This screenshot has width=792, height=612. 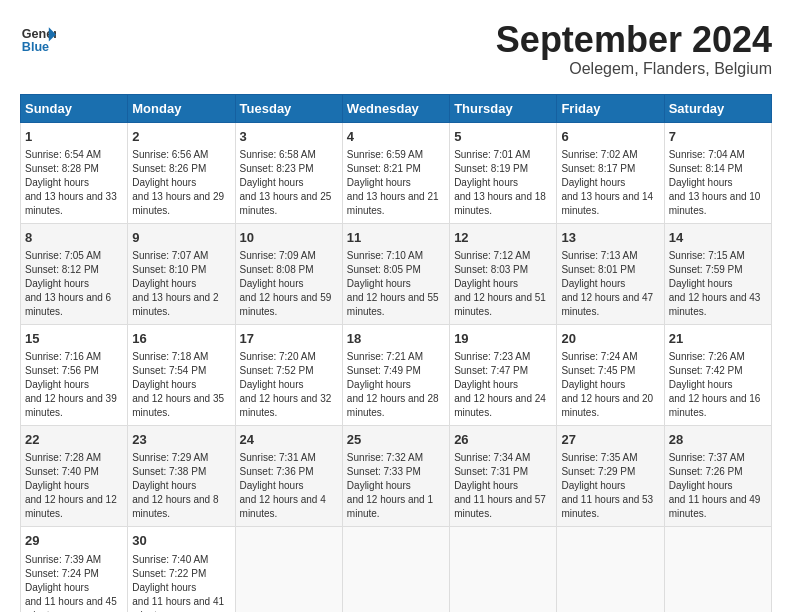 What do you see at coordinates (74, 486) in the screenshot?
I see `day-info: Sunrise: 7:28 AMSunset: 7:40 PMDaylight …` at bounding box center [74, 486].